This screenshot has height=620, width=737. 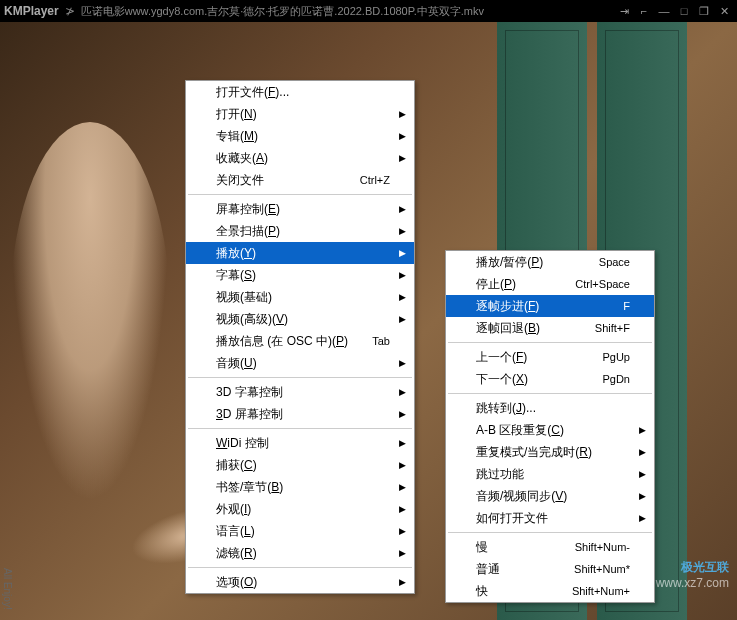 I want to click on main-menu-item-3: 收藏夹(A)▶, so click(x=300, y=158).